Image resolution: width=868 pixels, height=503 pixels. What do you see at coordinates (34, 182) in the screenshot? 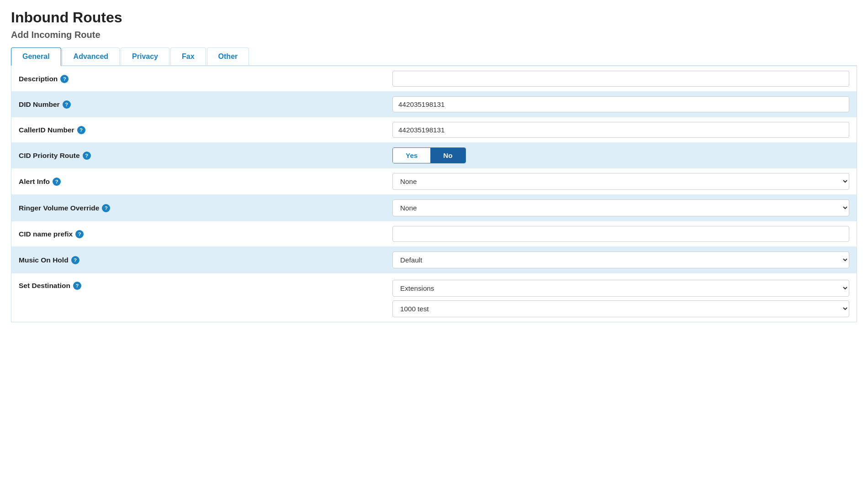
I see `label-alert-info: Alert Info` at bounding box center [34, 182].